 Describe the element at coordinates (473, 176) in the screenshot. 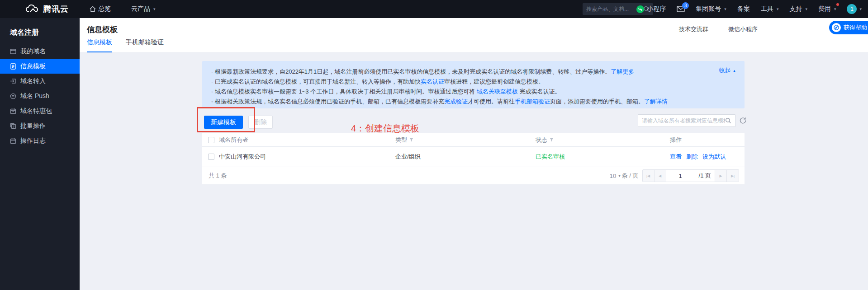

I see `pagination-bar: 共 1 条 10 ▾ 条 / 页 |◀ ◀ 1 /1 页 ▶ ▶|` at that location.